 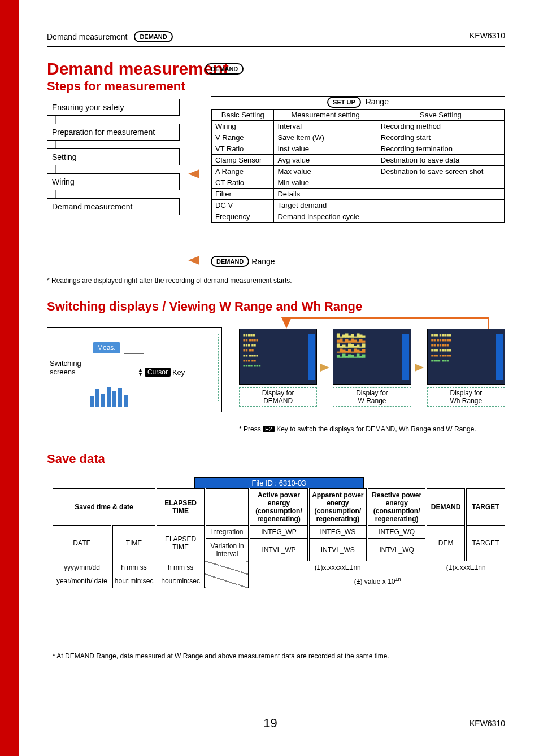 I want to click on flow-step-safety: Ensuring your safety, so click(x=113, y=107).